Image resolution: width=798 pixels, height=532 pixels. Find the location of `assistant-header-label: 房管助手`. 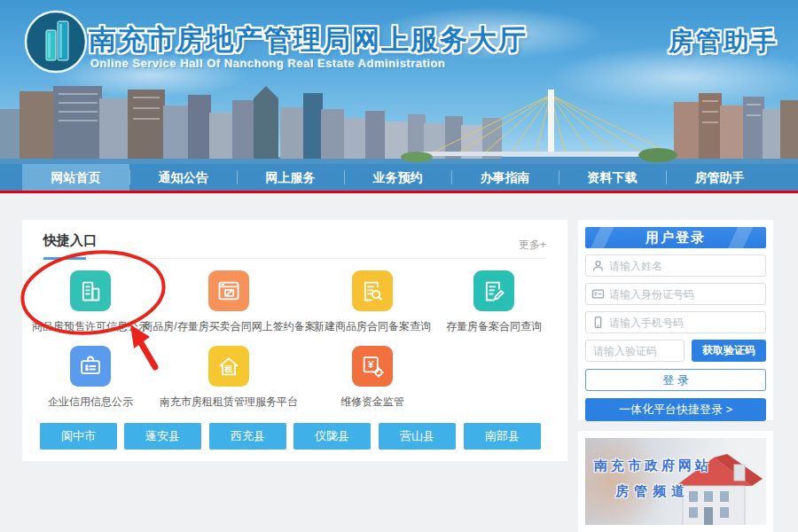

assistant-header-label: 房管助手 is located at coordinates (724, 42).